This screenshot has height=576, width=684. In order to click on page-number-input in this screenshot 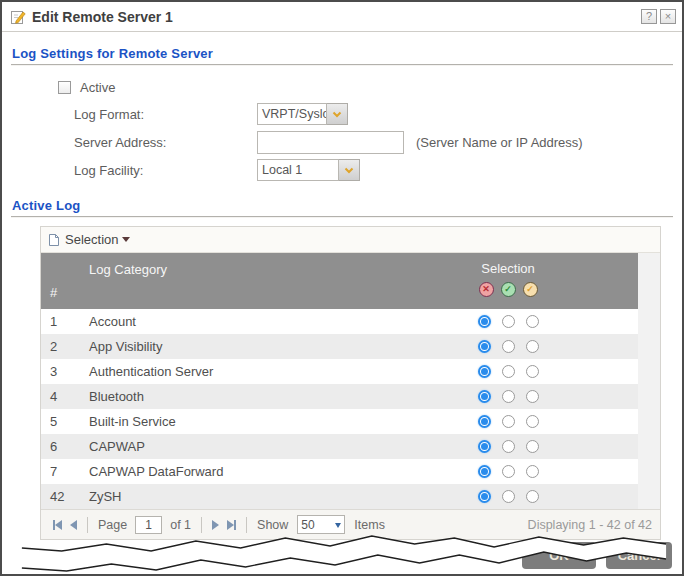, I will do `click(148, 525)`.